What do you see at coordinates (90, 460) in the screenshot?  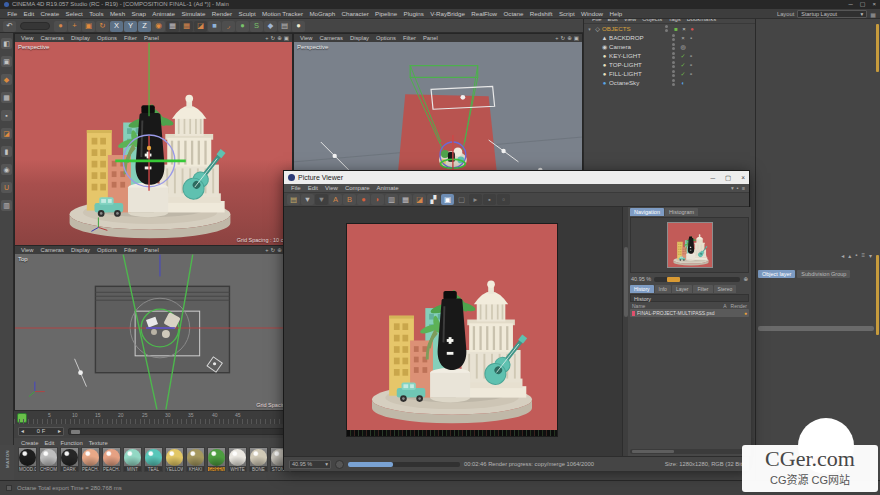 I see `material-swatch: PEACH.1` at bounding box center [90, 460].